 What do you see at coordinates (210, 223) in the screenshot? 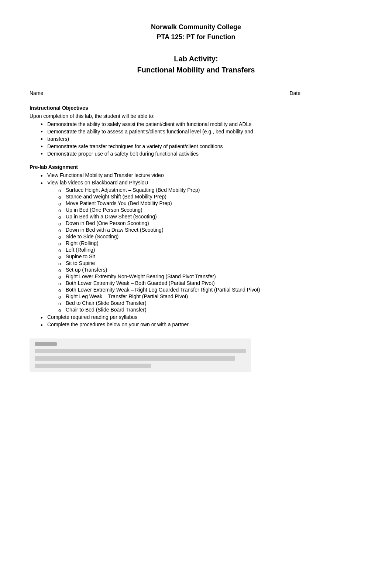
I see `list-item: Down in Bed (One Person Scooting)` at bounding box center [210, 223].